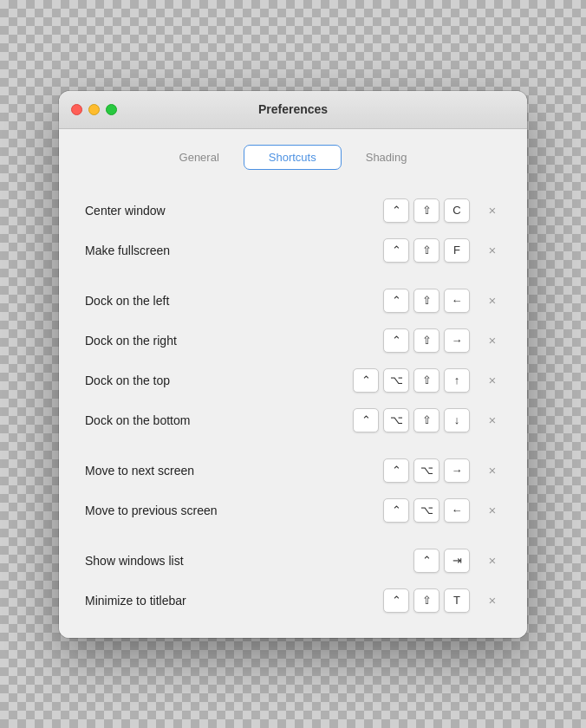 The image size is (586, 728). Describe the element at coordinates (94, 109) in the screenshot. I see `traffic-lights` at that location.